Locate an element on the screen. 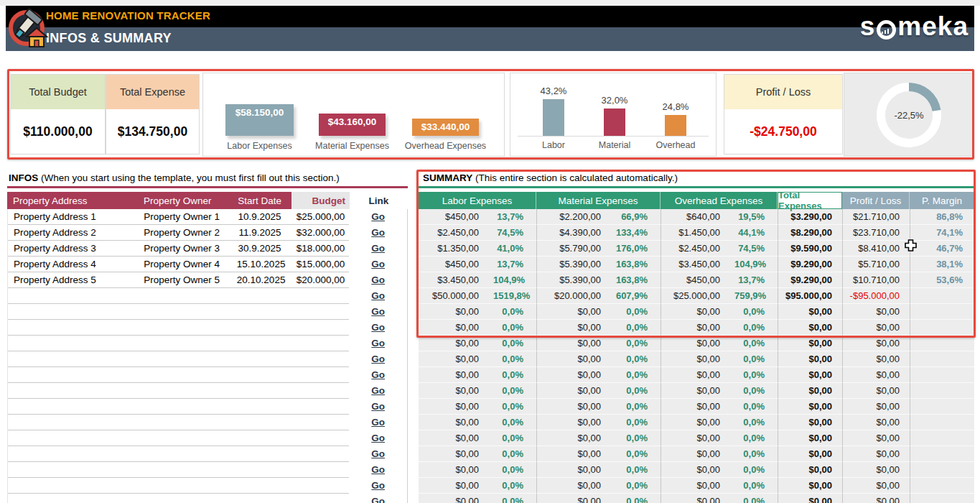 Image resolution: width=980 pixels, height=503 pixels. cell-property-owner: Property Owner 4 is located at coordinates (189, 264).